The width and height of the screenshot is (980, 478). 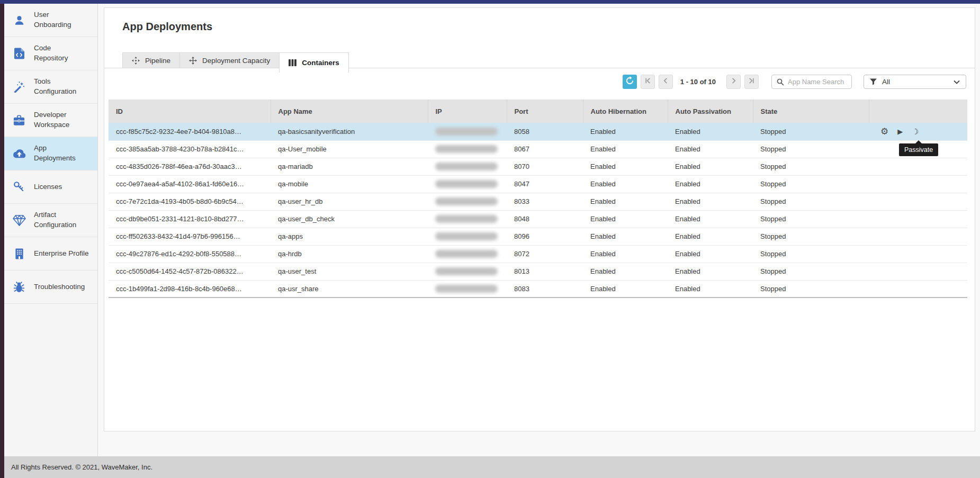 I want to click on footer: All Rights Reserved. © 2021, WaveMaker, …, so click(x=492, y=467).